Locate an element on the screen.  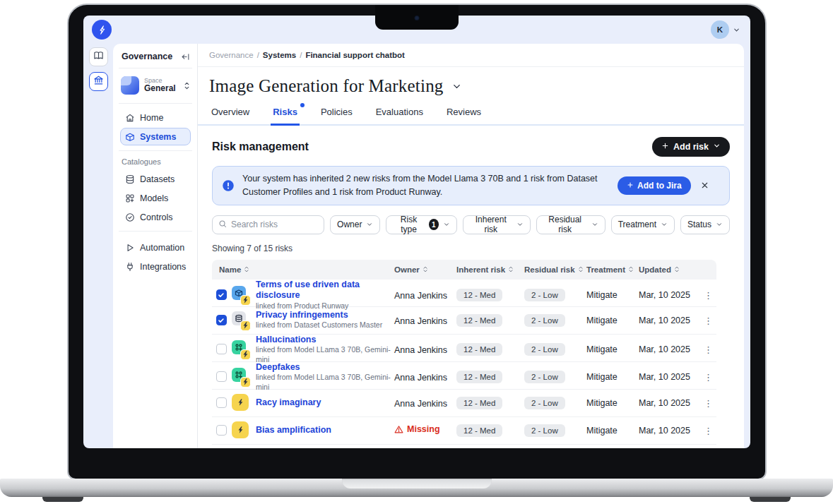
sidebar-item-integrations: Integrations is located at coordinates (155, 267).